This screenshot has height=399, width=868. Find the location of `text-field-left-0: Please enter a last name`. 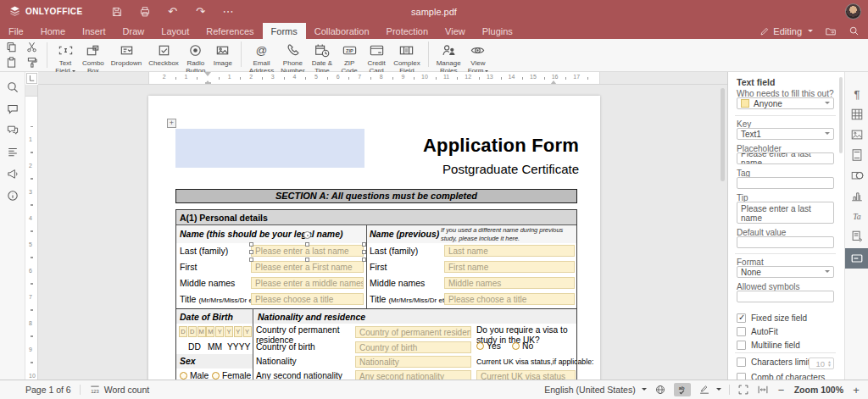

text-field-left-0: Please enter a last name is located at coordinates (307, 251).